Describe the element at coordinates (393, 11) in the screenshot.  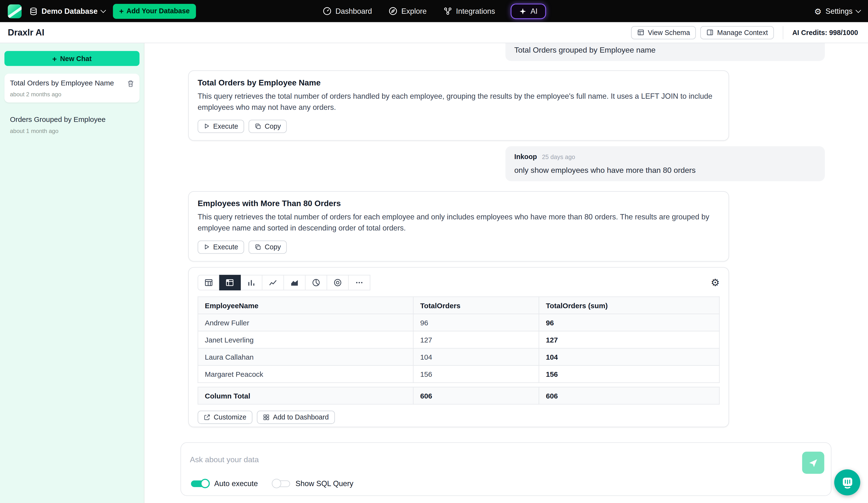
I see `compass-icon` at that location.